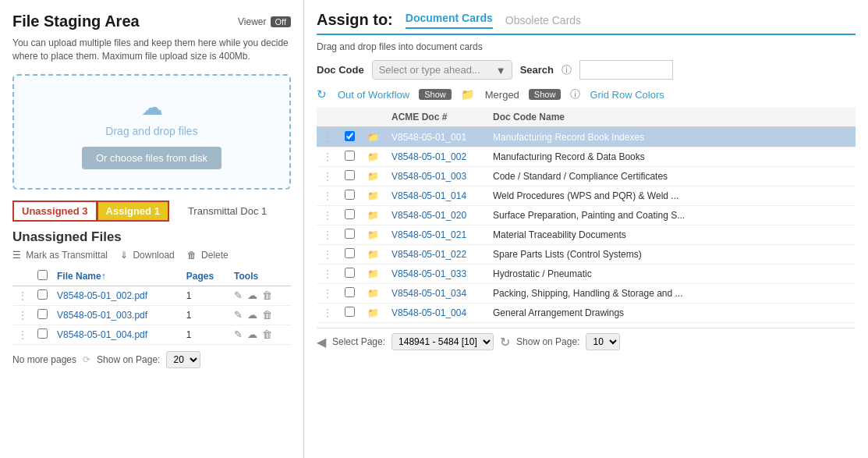 This screenshot has width=868, height=458. I want to click on table-row: ⋮📁V8548-05-01_020Surface Preparation, Pa…, so click(586, 215).